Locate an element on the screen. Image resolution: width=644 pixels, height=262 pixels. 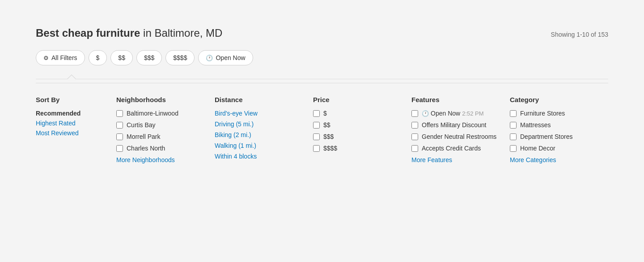
feature-label-3: Accepts Credit Cards is located at coordinates (451, 148).